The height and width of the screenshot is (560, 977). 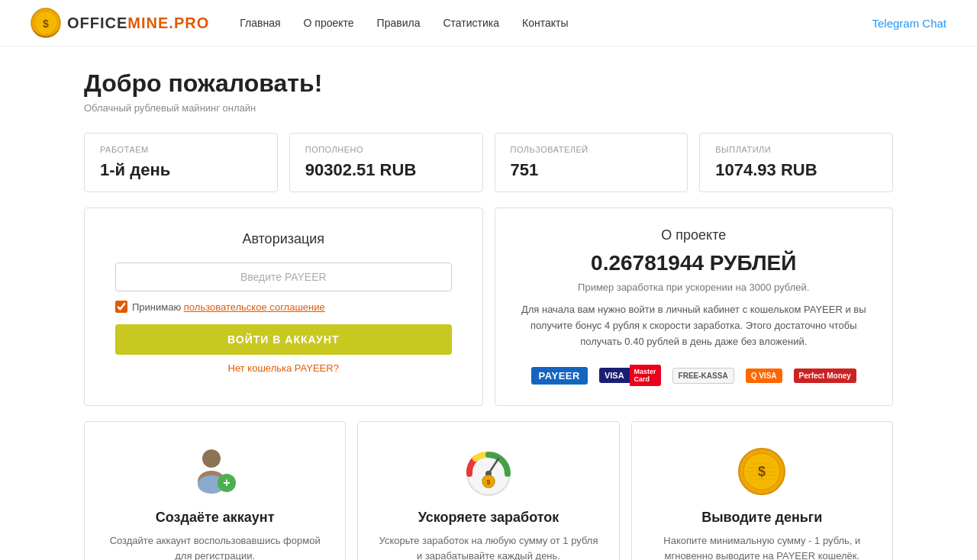 I want to click on coin-icon: $, so click(x=762, y=471).